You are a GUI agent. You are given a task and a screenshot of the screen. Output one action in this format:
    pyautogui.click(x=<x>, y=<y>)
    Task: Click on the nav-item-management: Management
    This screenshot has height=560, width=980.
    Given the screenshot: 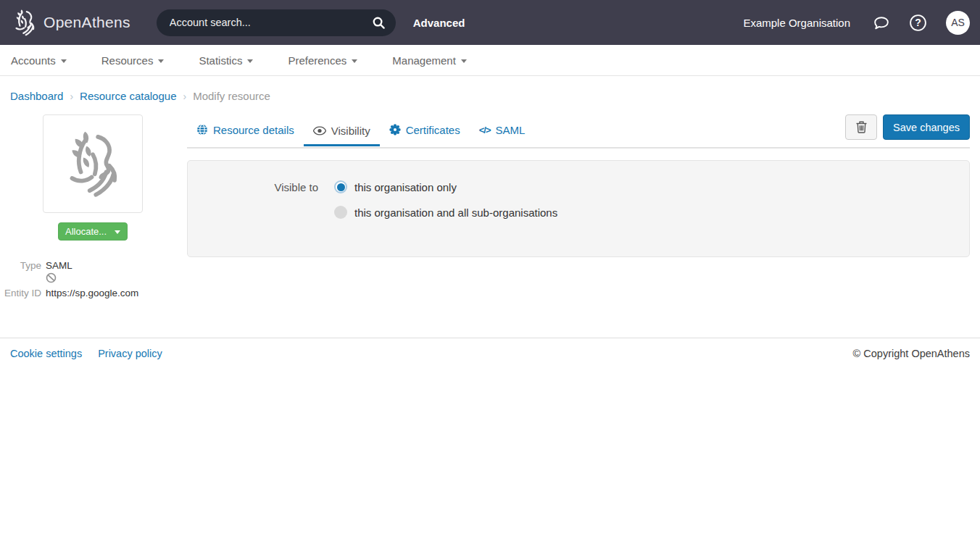 What is the action you would take?
    pyautogui.click(x=429, y=61)
    